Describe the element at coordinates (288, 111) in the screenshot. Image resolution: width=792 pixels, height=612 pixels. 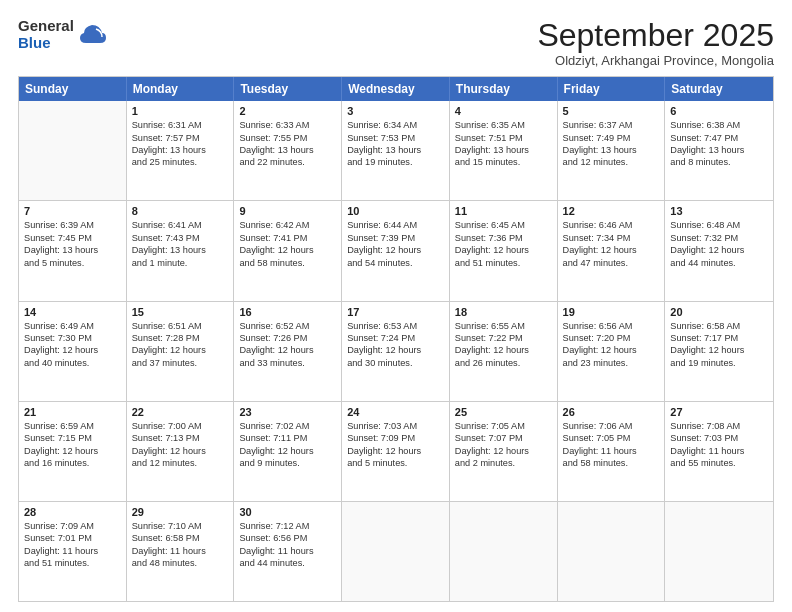
I see `day-number: 2` at that location.